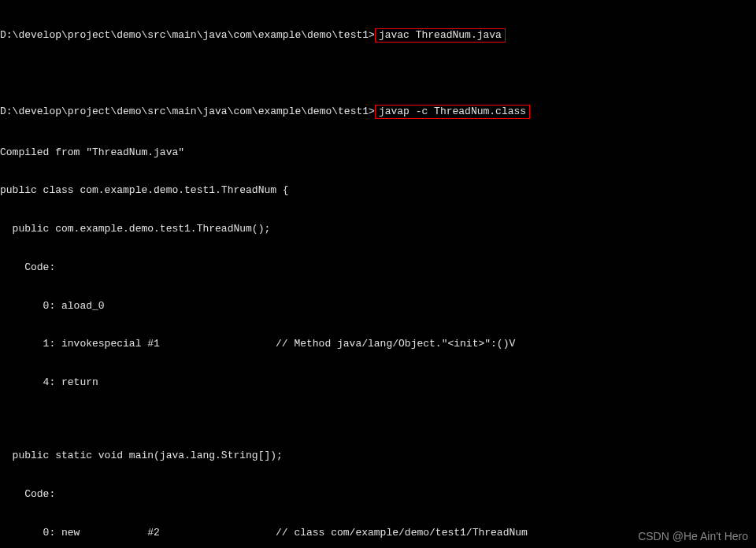  I want to click on command-1-box: javac ThreadNum.java, so click(440, 35).